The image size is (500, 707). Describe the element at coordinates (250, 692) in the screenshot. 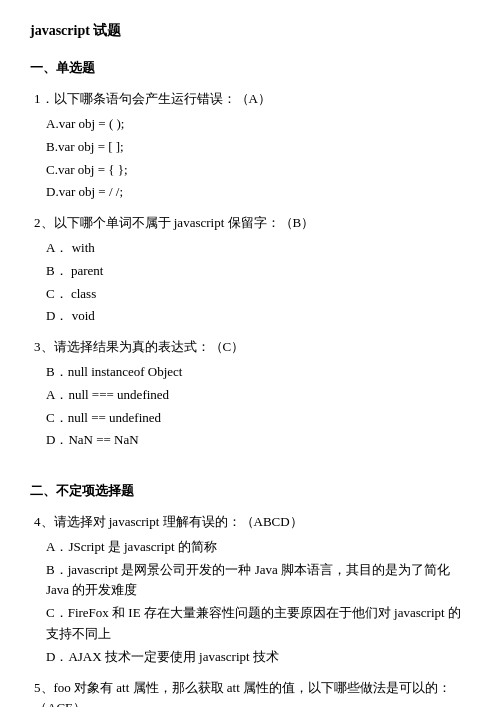

I see `question-5: 5、foo 对象有 att 属性，那么获取 att 属性的值，以下哪些做法是可以…` at that location.